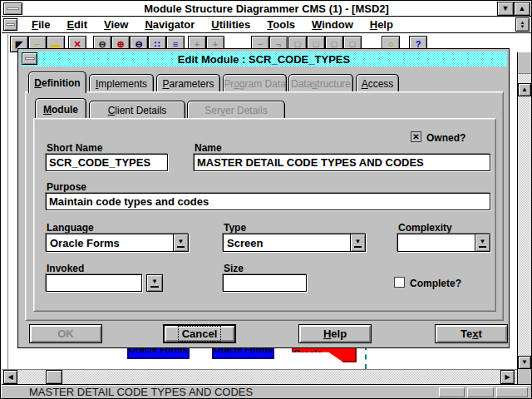 This screenshot has height=399, width=532. What do you see at coordinates (332, 25) in the screenshot?
I see `menu-window: Window` at bounding box center [332, 25].